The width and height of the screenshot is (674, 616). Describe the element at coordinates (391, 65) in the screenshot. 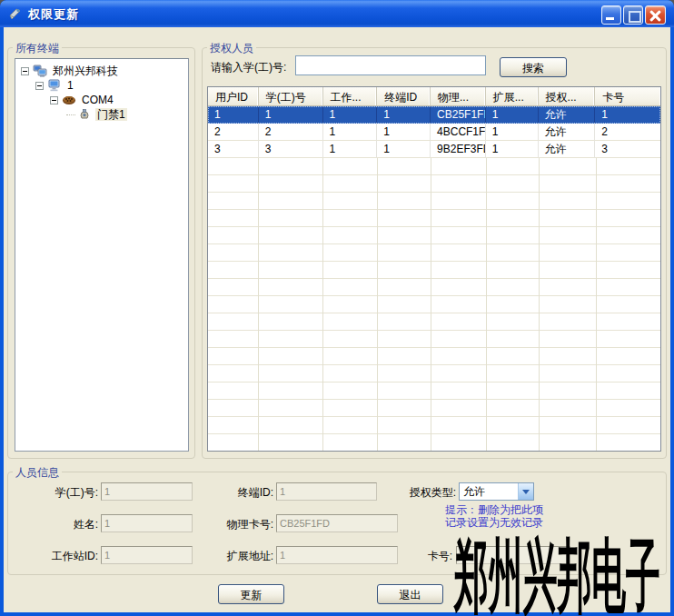

I see `search-input` at that location.